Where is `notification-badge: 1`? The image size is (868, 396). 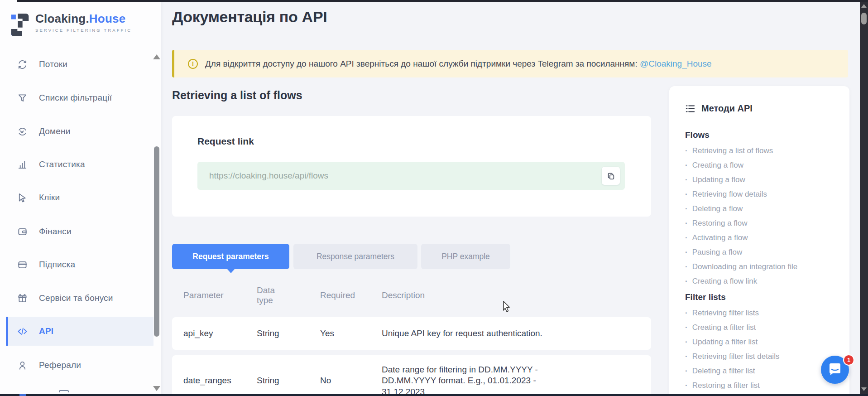 notification-badge: 1 is located at coordinates (849, 360).